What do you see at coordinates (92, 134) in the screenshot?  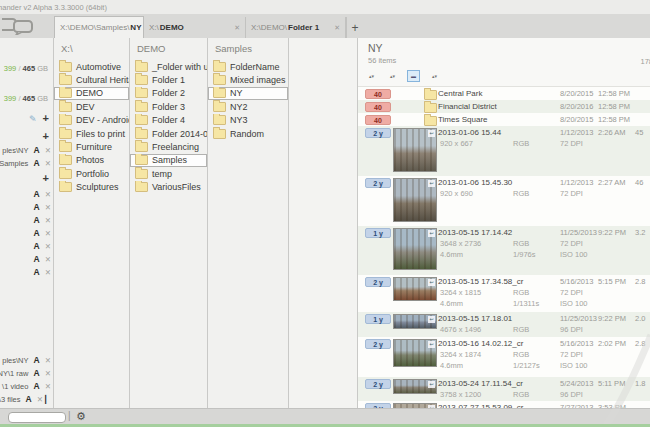 I see `folder-item: Files to print` at bounding box center [92, 134].